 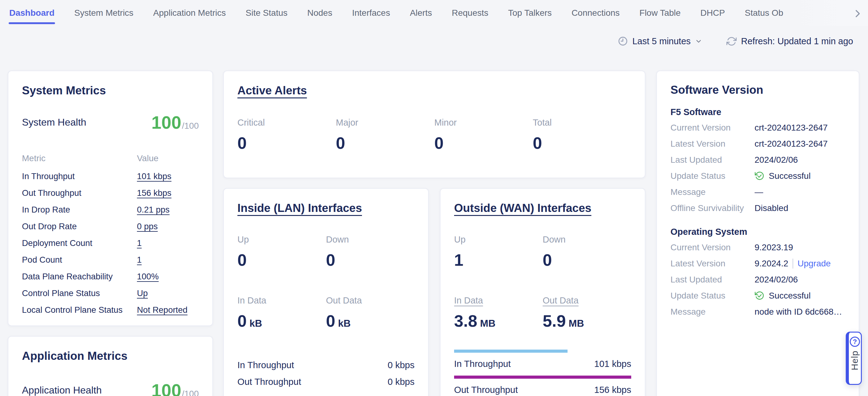 I want to click on metric-value-link: 0.21 pps, so click(x=153, y=210).